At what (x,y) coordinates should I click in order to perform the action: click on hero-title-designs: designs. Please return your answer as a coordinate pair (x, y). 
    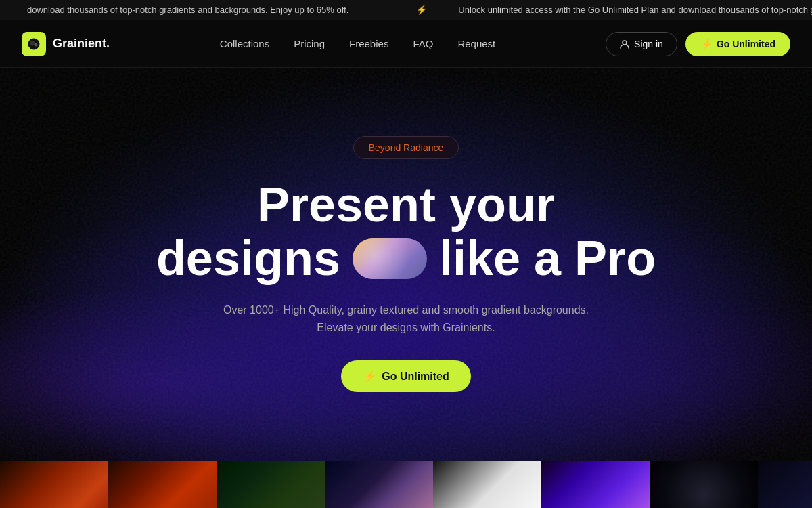
    Looking at the image, I should click on (248, 259).